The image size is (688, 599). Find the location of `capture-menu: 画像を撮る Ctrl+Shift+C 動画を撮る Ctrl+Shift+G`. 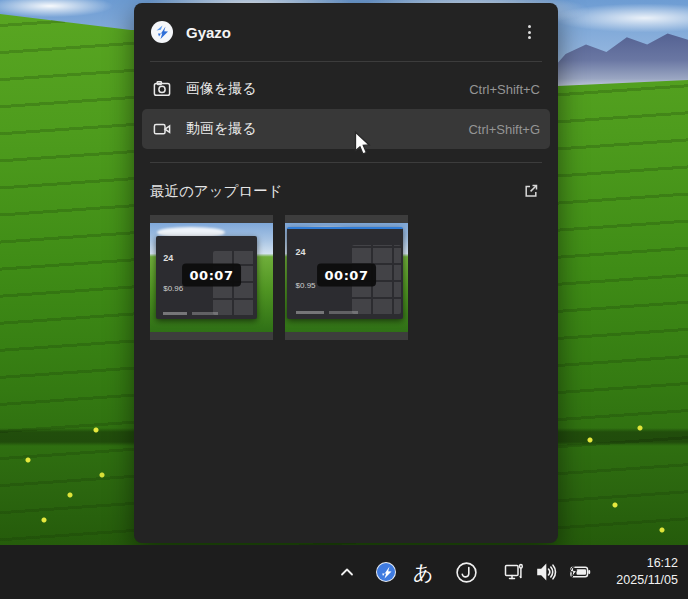

capture-menu: 画像を撮る Ctrl+Shift+C 動画を撮る Ctrl+Shift+G is located at coordinates (346, 107).